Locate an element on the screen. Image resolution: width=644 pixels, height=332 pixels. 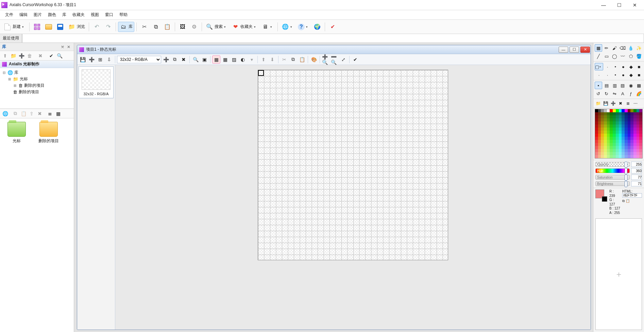
fill-grad-v: ▥ is located at coordinates (615, 85).